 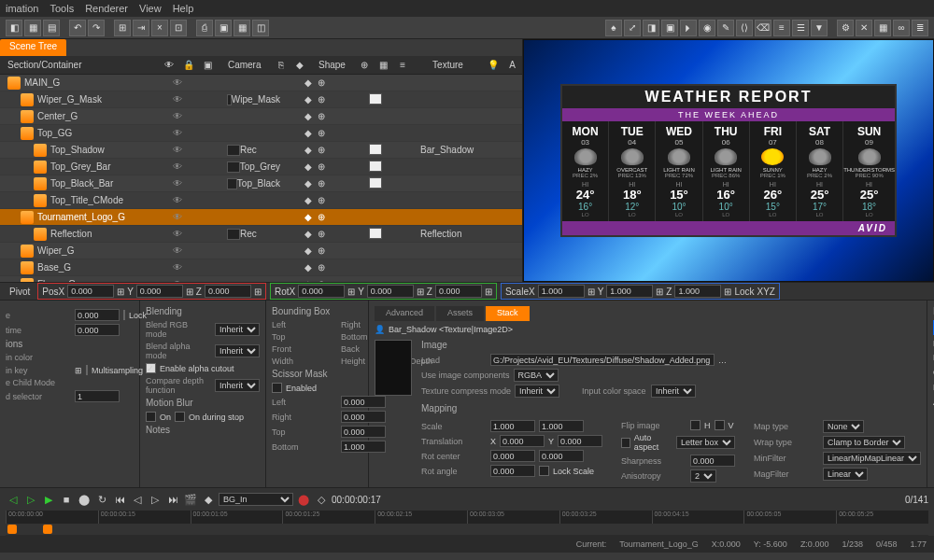 I want to click on tool-icon: ⇥, so click(x=141, y=28).